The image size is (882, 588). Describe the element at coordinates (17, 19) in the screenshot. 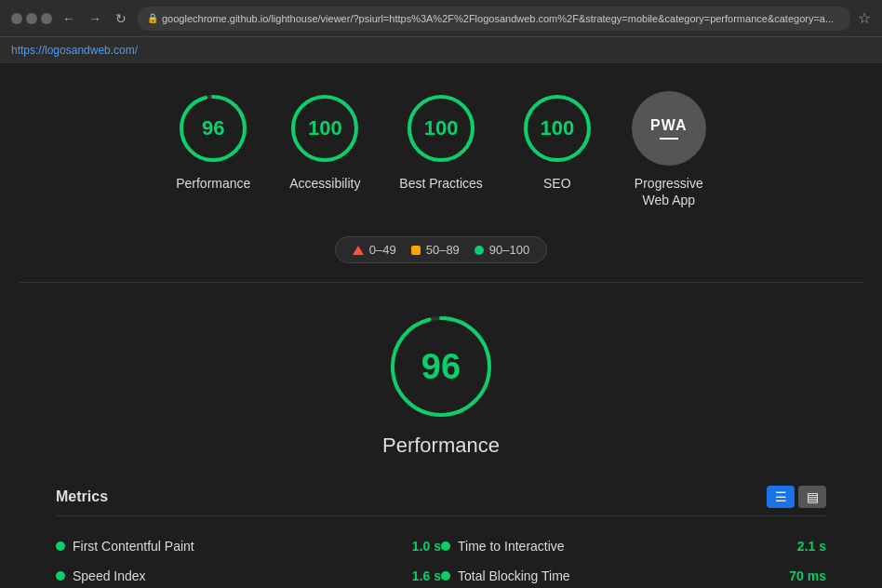

I see `close-btn` at that location.